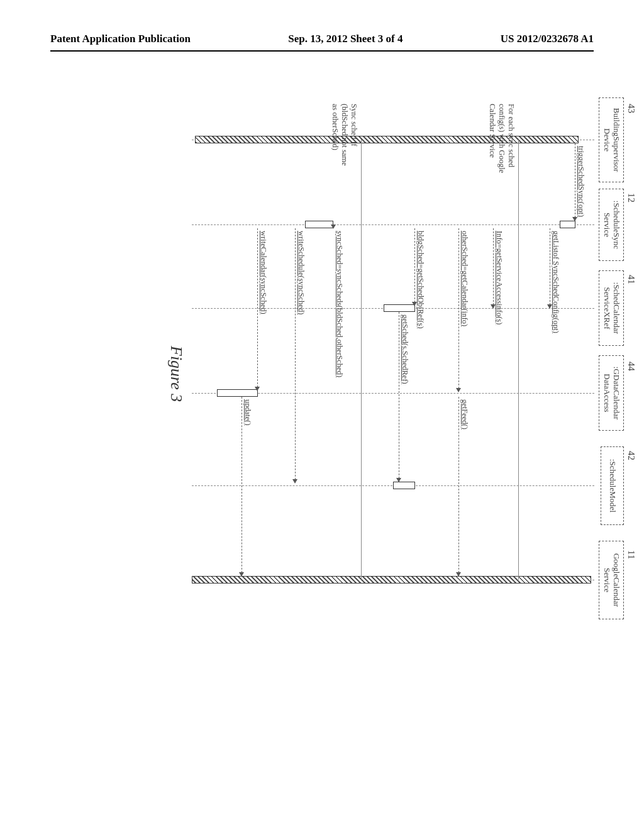 The width and height of the screenshot is (644, 830). What do you see at coordinates (345, 135) in the screenshot?
I see `note-sync-cond: Sync sched if (bldSched not same as othe…` at bounding box center [345, 135].